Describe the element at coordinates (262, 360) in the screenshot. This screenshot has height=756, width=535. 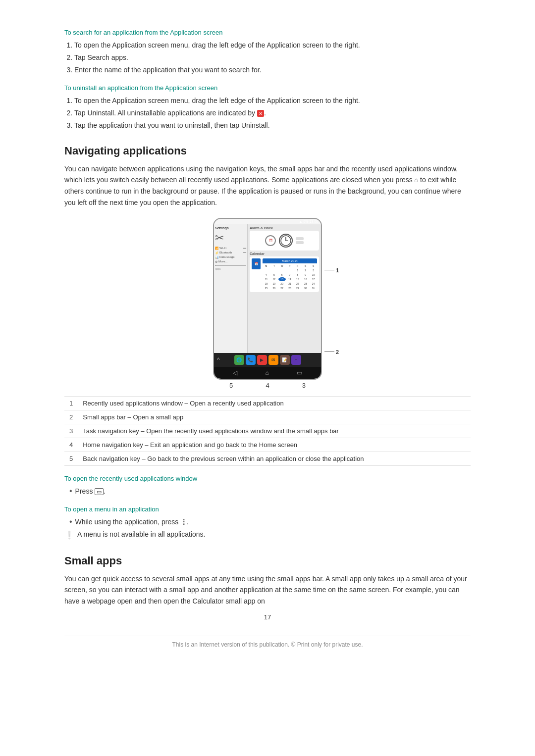
I see `small-app-3: ▶` at that location.